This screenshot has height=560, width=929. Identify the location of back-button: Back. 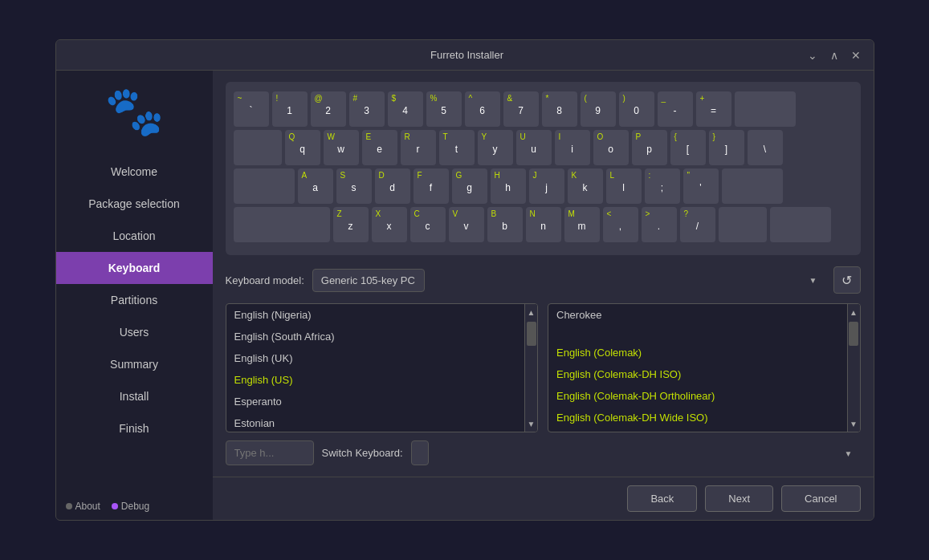
(662, 499).